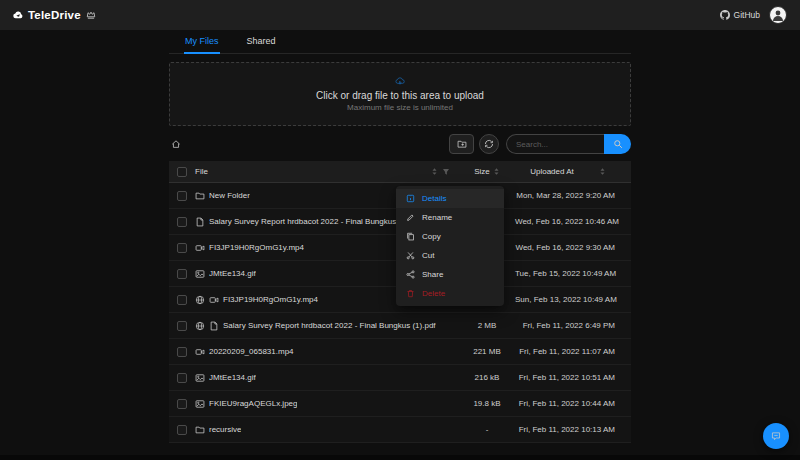 The height and width of the screenshot is (460, 800). I want to click on file-uploaded-at: Wed, Feb 16, 2022 10:46 AM, so click(573, 222).